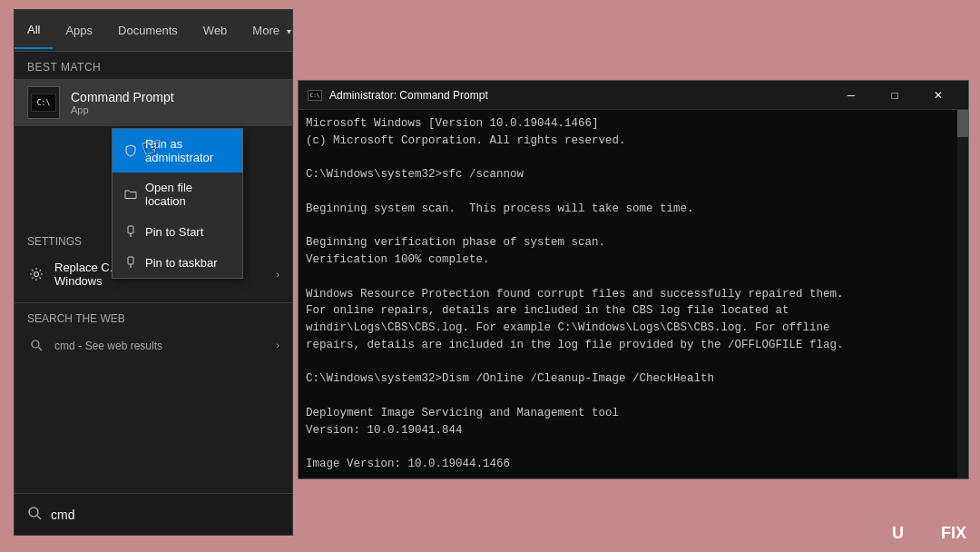 This screenshot has width=980, height=552. I want to click on shield-icon, so click(131, 151).